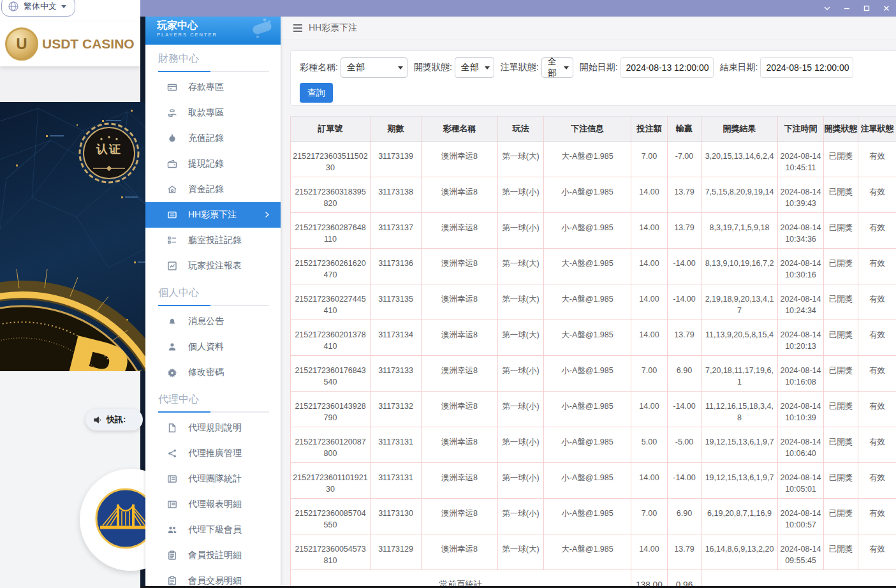  I want to click on window-close-button, so click(886, 8).